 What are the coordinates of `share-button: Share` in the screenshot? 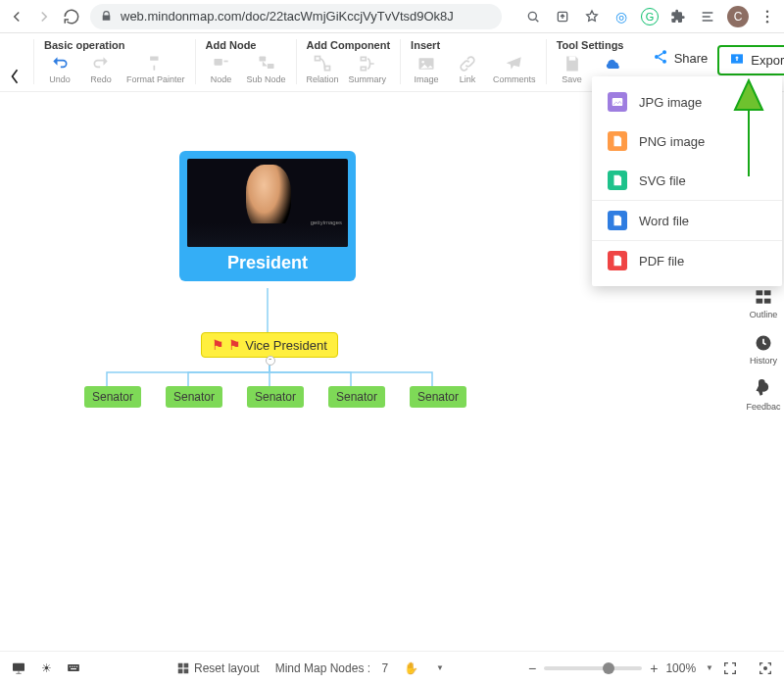 It's located at (680, 59).